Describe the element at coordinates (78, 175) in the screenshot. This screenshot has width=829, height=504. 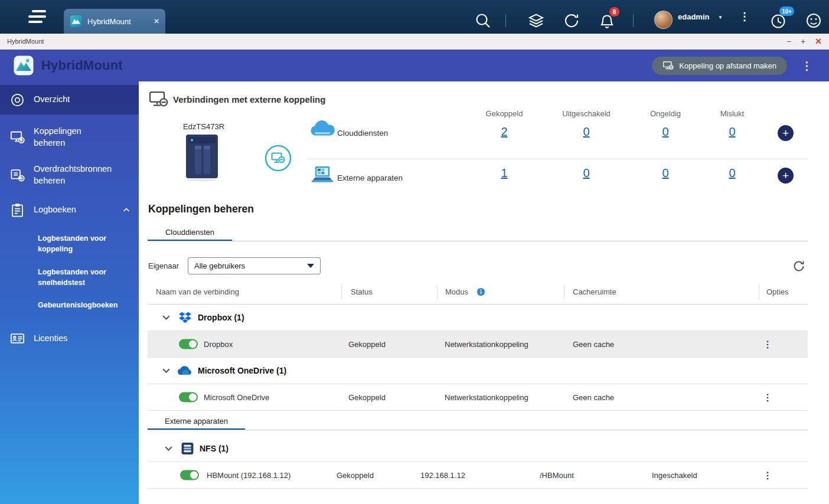
I see `sidebar-item-label: Overdrachtsbronnen beheren` at that location.